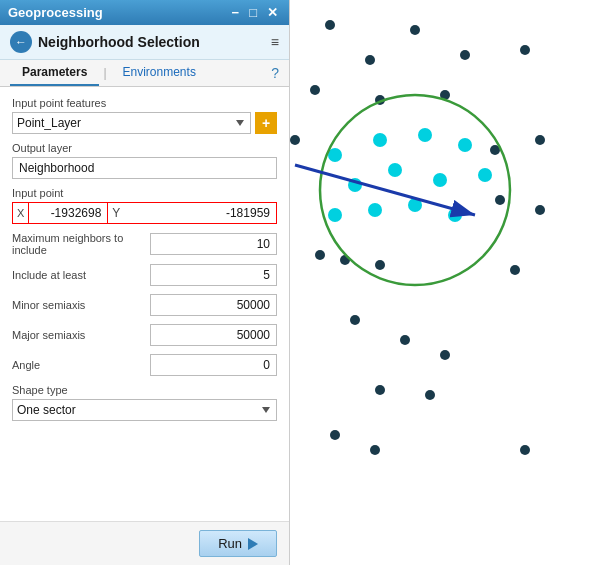  What do you see at coordinates (54, 73) in the screenshot?
I see `tab-parameters: Parameters` at bounding box center [54, 73].